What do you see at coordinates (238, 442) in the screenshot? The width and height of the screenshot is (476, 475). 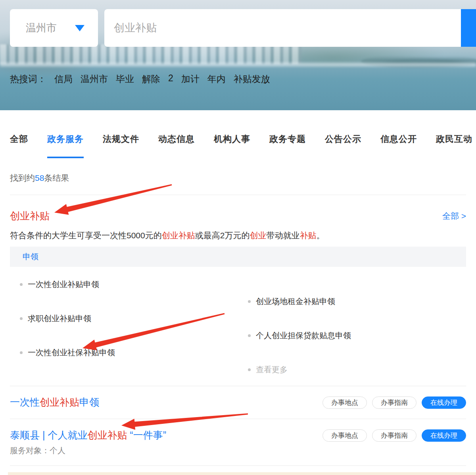 I see `result-row: 泰顺县 | 个人就业创业补贴 “一件事” 服务对象：个人 办事地点 办事指南 在…` at bounding box center [238, 442].